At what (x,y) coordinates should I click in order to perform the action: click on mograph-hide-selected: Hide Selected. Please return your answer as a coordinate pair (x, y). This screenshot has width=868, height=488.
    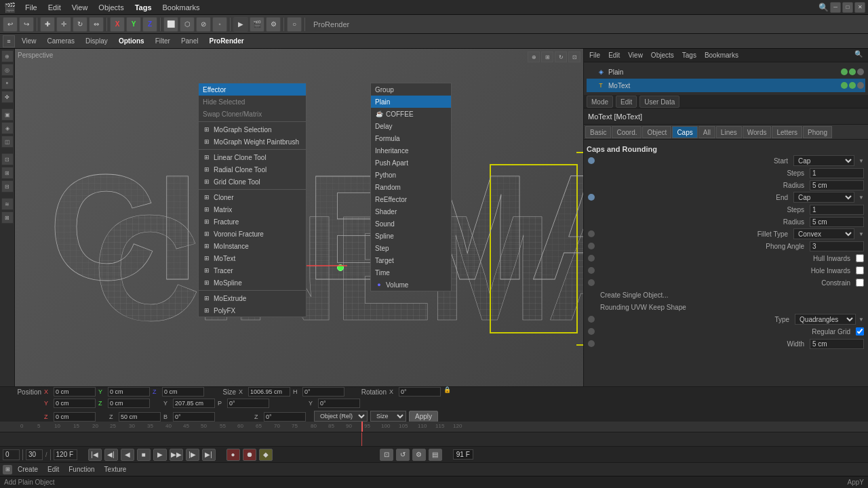
    Looking at the image, I should click on (252, 102).